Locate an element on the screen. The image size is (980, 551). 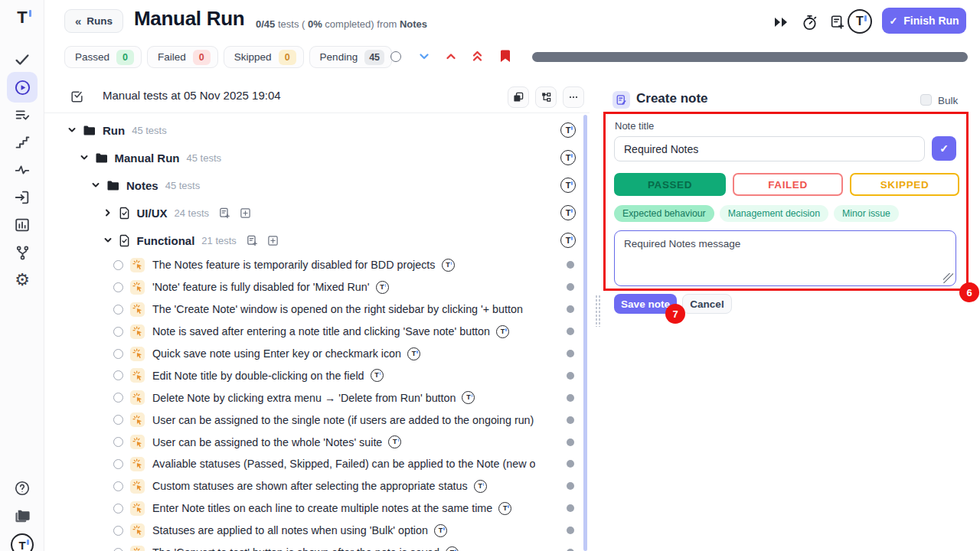
nav-pulls-icon is located at coordinates (22, 197).